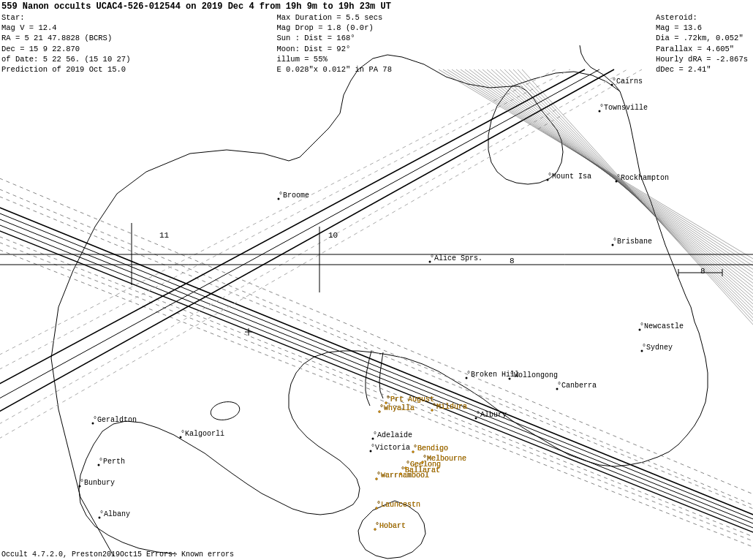 Image resolution: width=753 pixels, height=560 pixels. What do you see at coordinates (334, 28) in the screenshot?
I see `mag-drop: Mag Drop = 1.8 (0.0r)` at bounding box center [334, 28].